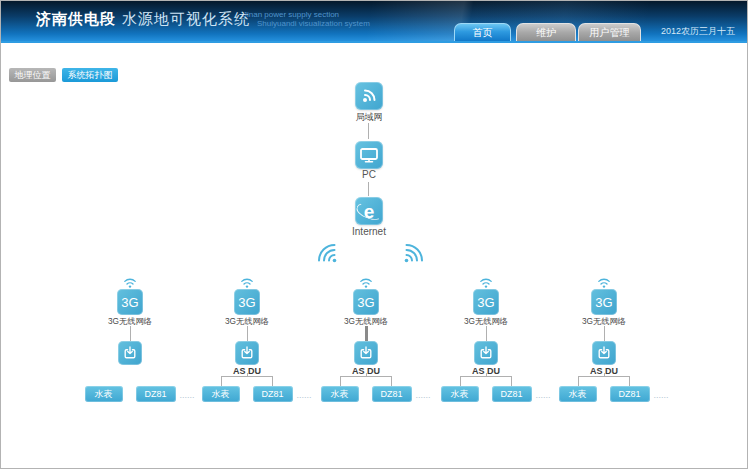 This screenshot has width=748, height=469. I want to click on connector-lan-pc, so click(368, 131).